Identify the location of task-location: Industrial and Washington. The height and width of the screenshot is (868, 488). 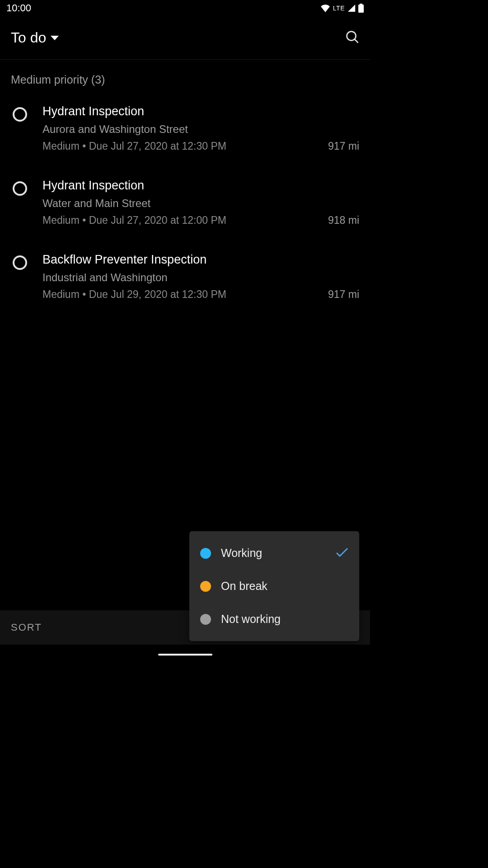
(201, 278).